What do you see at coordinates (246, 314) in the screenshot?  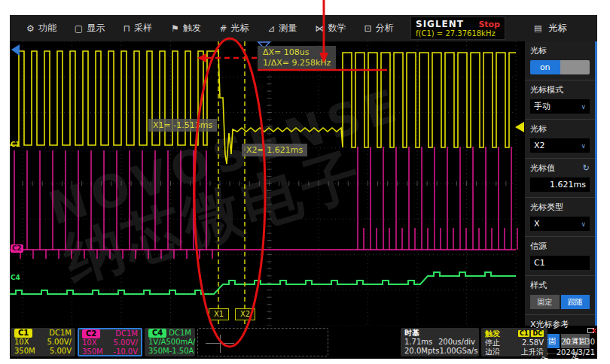 I see `cursor-x2-handle: X2` at bounding box center [246, 314].